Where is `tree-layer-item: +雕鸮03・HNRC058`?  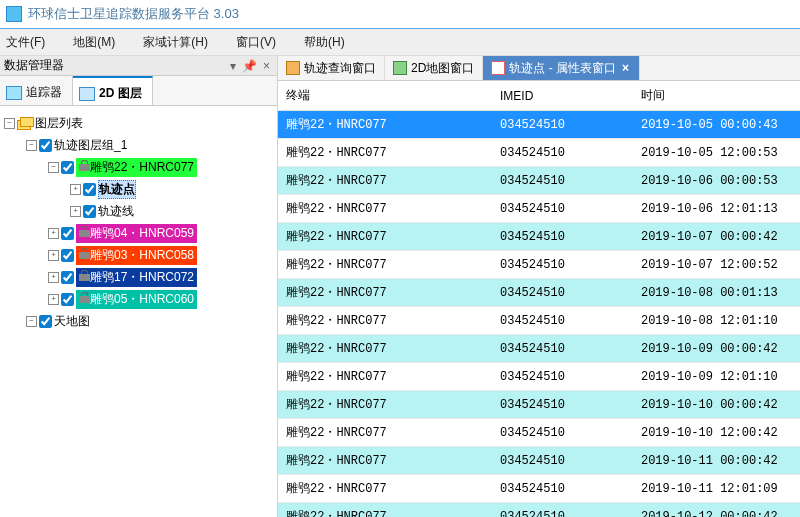
tree-layer-item: +雕鸮03・HNRC058 is located at coordinates (138, 255).